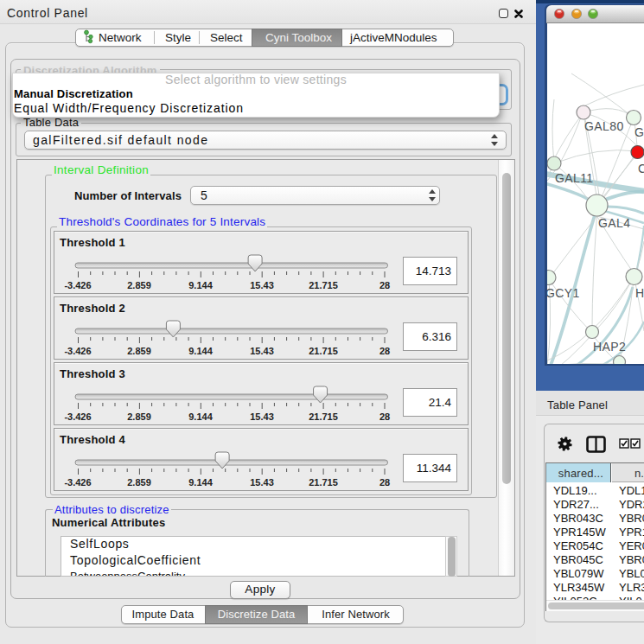  Describe the element at coordinates (564, 293) in the screenshot. I see `svg-text: GCY1` at that location.